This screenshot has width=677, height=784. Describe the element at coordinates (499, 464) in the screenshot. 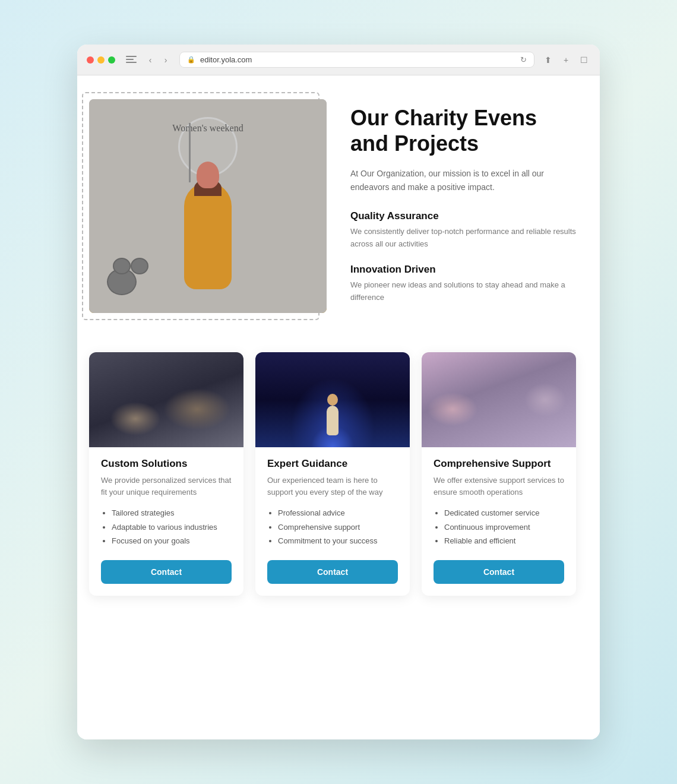

I see `card-3-title: Comprehensive Support` at that location.